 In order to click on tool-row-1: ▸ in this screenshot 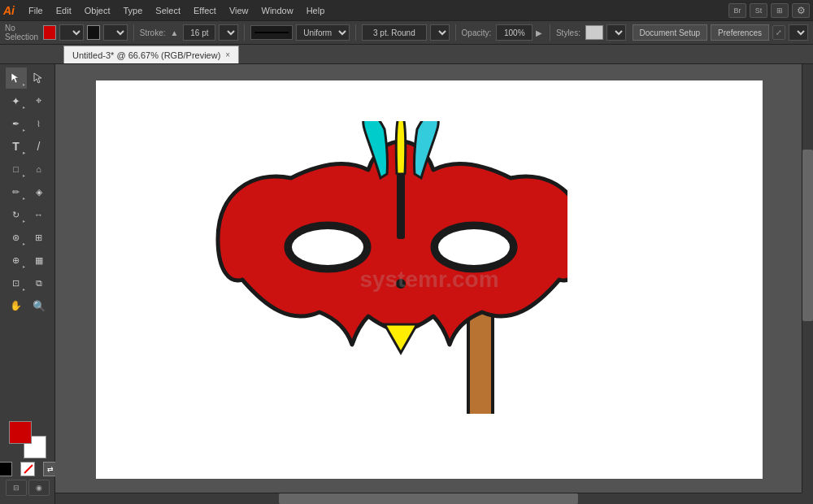, I will do `click(28, 78)`.